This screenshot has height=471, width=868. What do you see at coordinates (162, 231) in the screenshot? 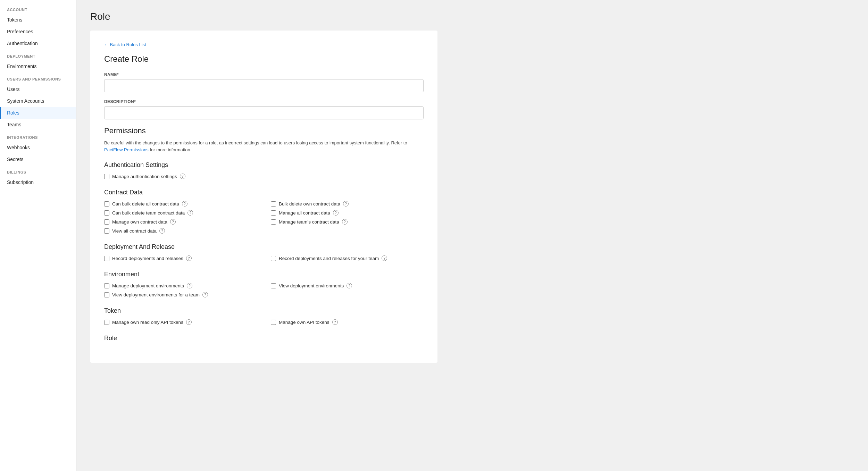
I see `help-icon-view-all-contract: ?` at bounding box center [162, 231].